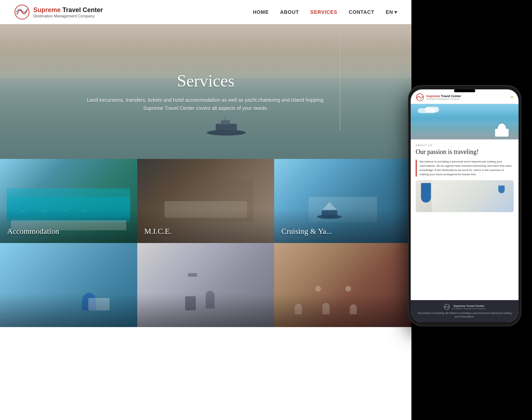  Describe the element at coordinates (68, 16) in the screenshot. I see `logo-subtitle: Destination Management Company` at that location.